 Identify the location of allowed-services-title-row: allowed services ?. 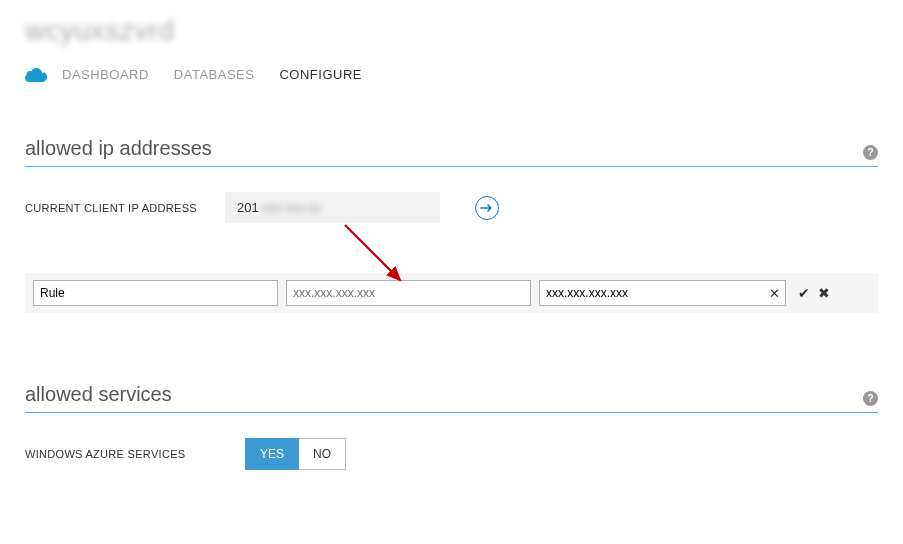
(452, 398).